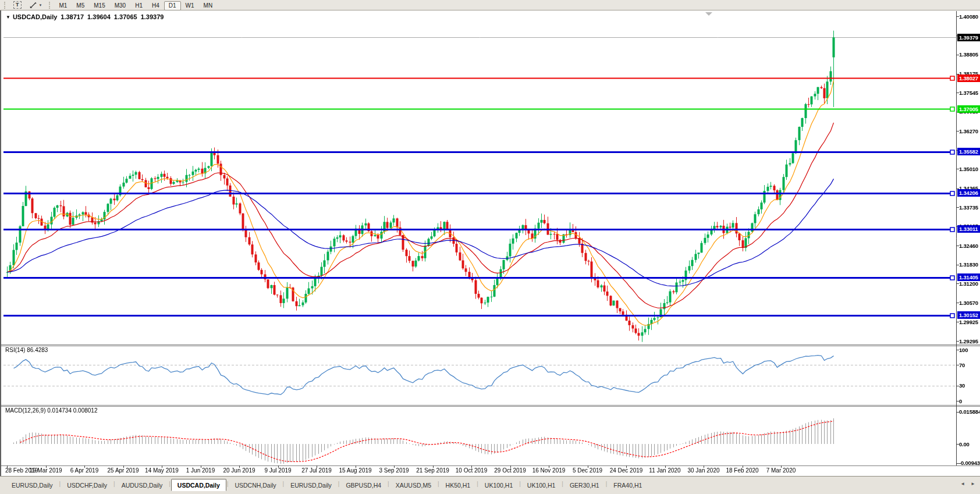  I want to click on price-line-label: 1.31405, so click(968, 277).